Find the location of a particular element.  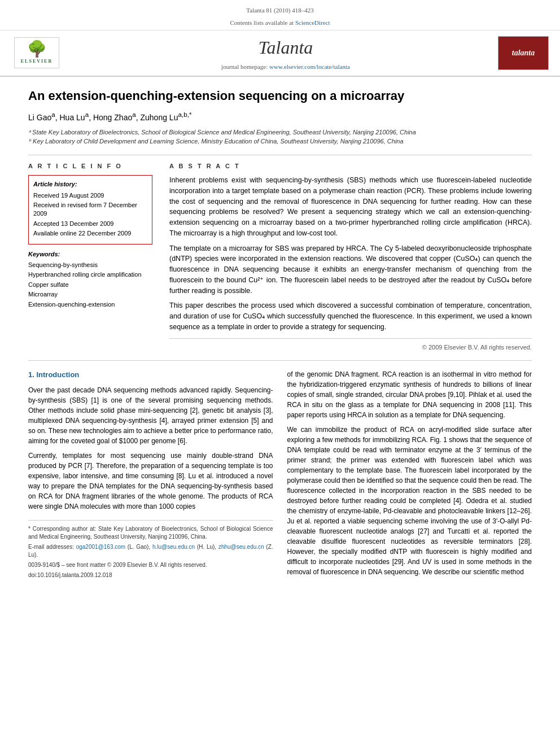

article-info-col: A R T I C L E I N F O Article history: R… is located at coordinates (90, 257).